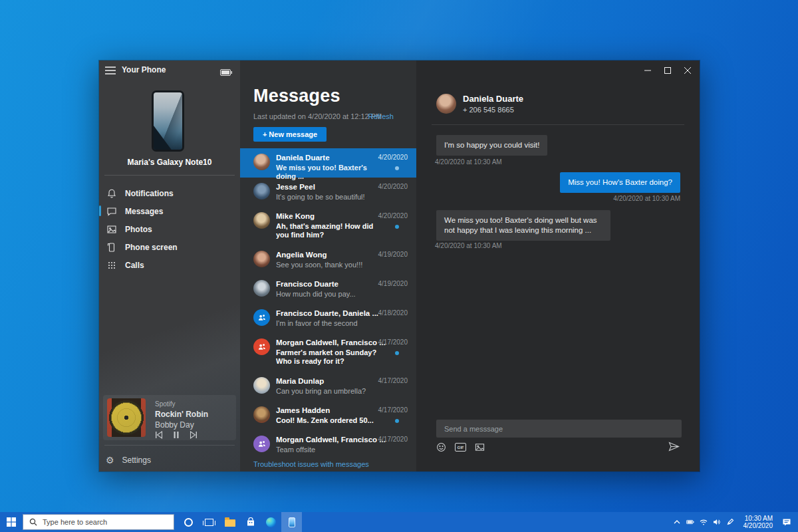  Describe the element at coordinates (329, 192) in the screenshot. I see `conversation-item-jesse-peel: Jesse Peel It's going to be so beautiful…` at that location.